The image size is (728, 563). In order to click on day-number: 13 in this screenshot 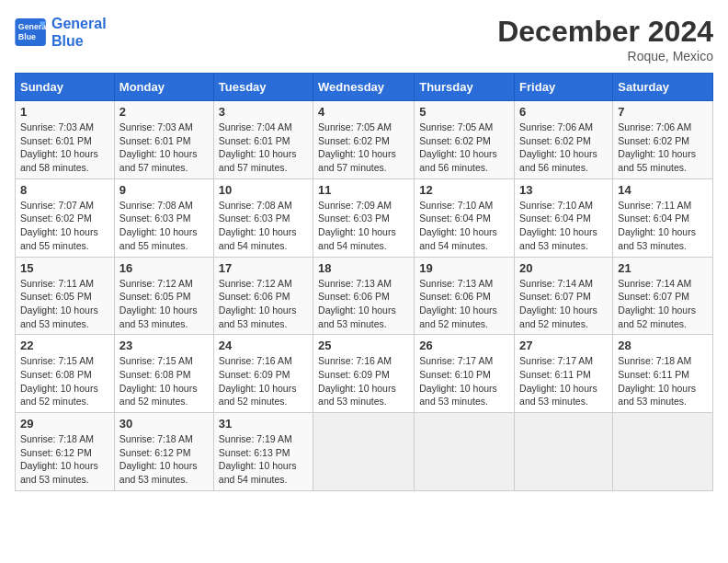, I will do `click(563, 190)`.